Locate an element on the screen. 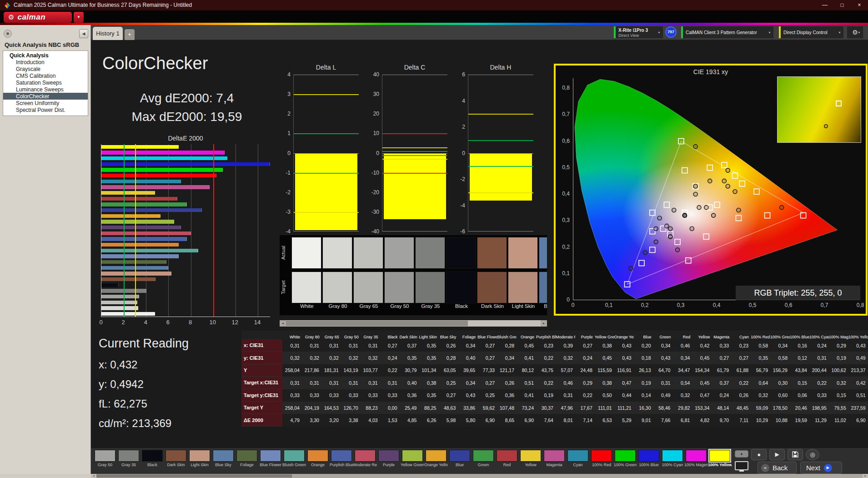 This screenshot has width=868, height=478. monitor-icon is located at coordinates (742, 466).